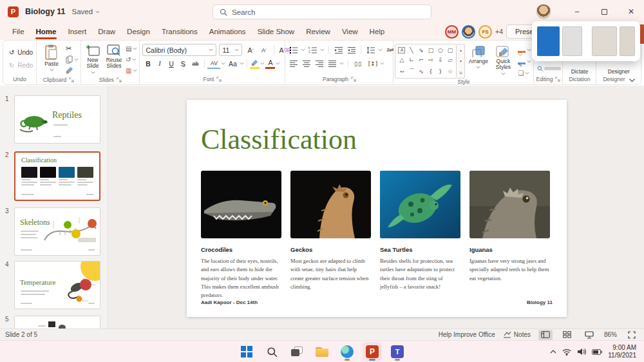 Image resolution: width=644 pixels, height=362 pixels. Describe the element at coordinates (632, 335) in the screenshot. I see `fit-slide-button` at that location.